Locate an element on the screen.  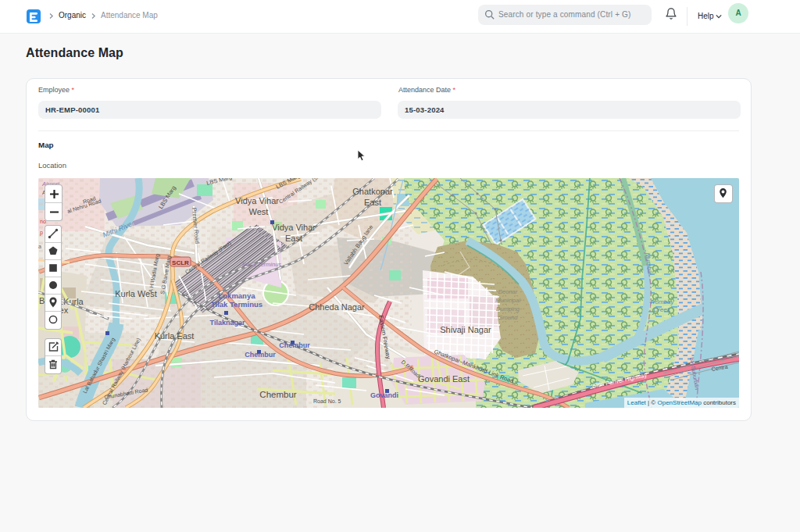
svg-text: Govandi East is located at coordinates (444, 379).